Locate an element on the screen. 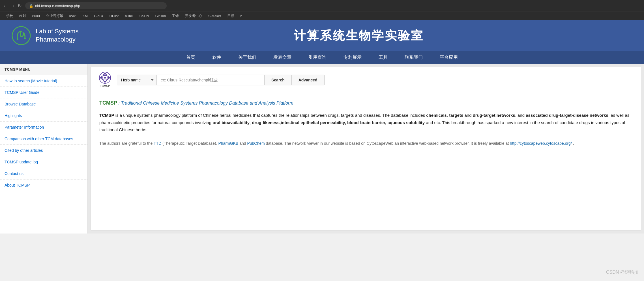  sidebar-item-how-to-search: How to search (Movie tutorial) is located at coordinates (44, 81).